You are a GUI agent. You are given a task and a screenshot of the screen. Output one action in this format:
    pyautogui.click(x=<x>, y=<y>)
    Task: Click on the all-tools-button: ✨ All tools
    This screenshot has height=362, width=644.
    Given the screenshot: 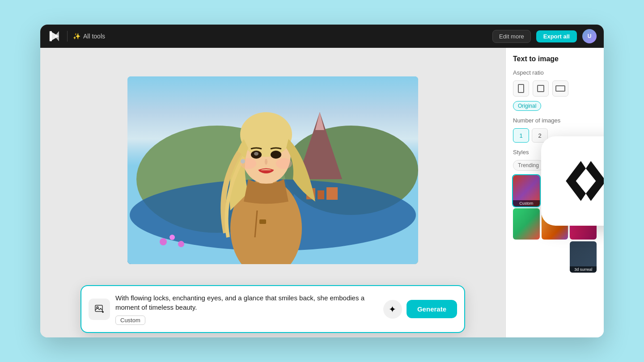 What is the action you would take?
    pyautogui.click(x=89, y=36)
    